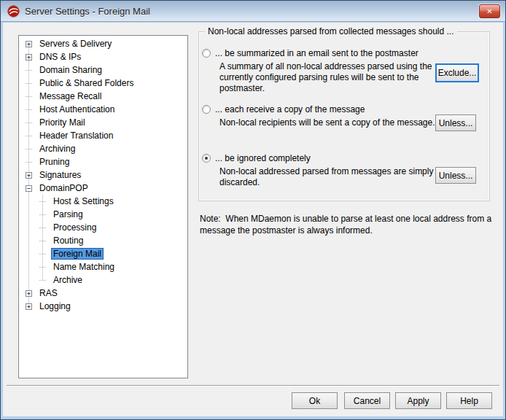 The image size is (506, 420). Describe the element at coordinates (456, 122) in the screenshot. I see `unless-button-copy: Unless...` at that location.